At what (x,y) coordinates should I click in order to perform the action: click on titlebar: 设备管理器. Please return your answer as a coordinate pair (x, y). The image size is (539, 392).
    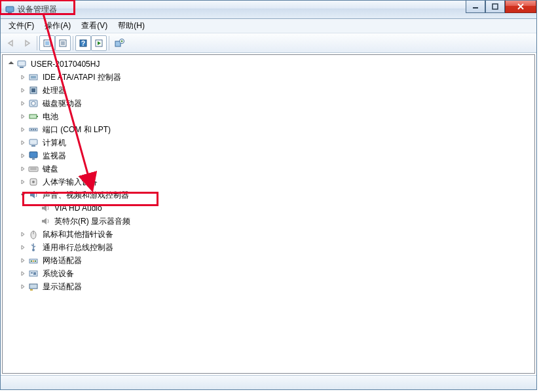
    Looking at the image, I should click on (269, 10).